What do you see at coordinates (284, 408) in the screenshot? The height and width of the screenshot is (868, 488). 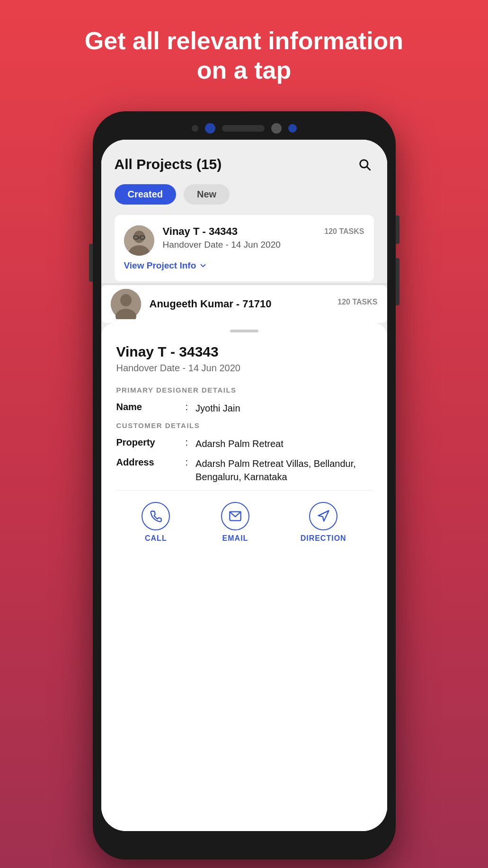 I see `name-value: Jyothi Jain` at bounding box center [284, 408].